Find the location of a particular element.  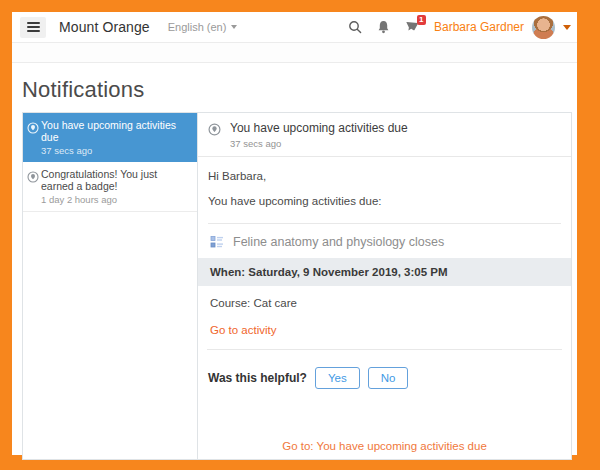

notification-time: 37 secs ago is located at coordinates (116, 150).